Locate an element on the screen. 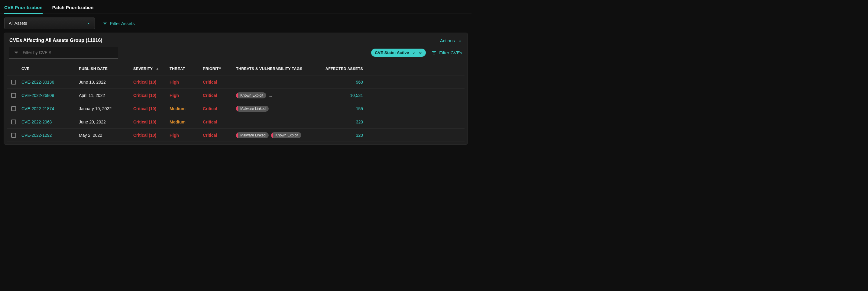 The width and height of the screenshot is (868, 291). publish-date: May 2, 2022 is located at coordinates (106, 135).